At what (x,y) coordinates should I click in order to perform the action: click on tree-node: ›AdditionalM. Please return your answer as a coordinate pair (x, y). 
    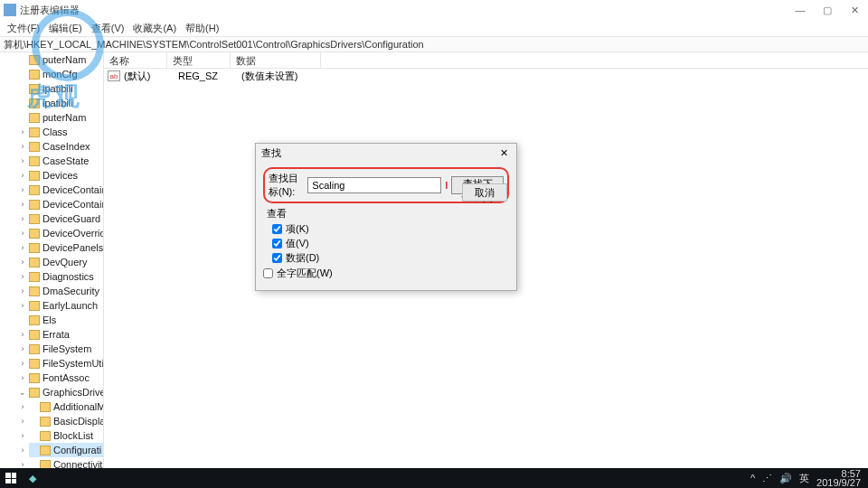
    Looking at the image, I should click on (66, 407).